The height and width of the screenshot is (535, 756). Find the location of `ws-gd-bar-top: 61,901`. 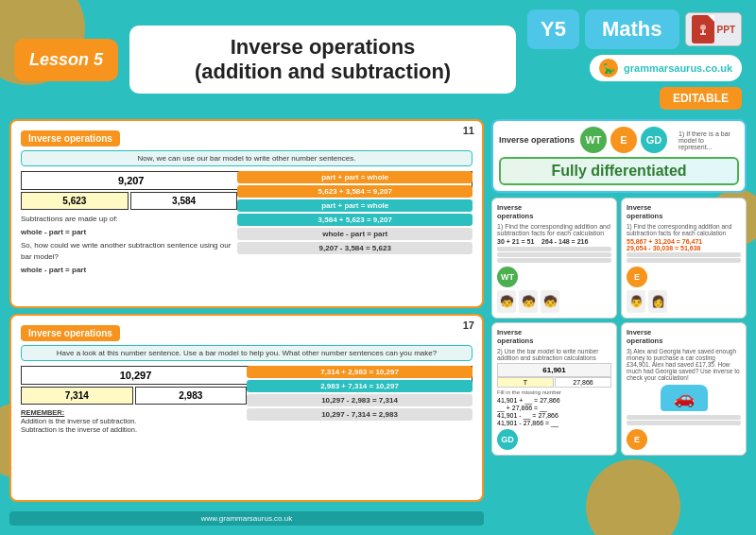

ws-gd-bar-top: 61,901 is located at coordinates (554, 371).